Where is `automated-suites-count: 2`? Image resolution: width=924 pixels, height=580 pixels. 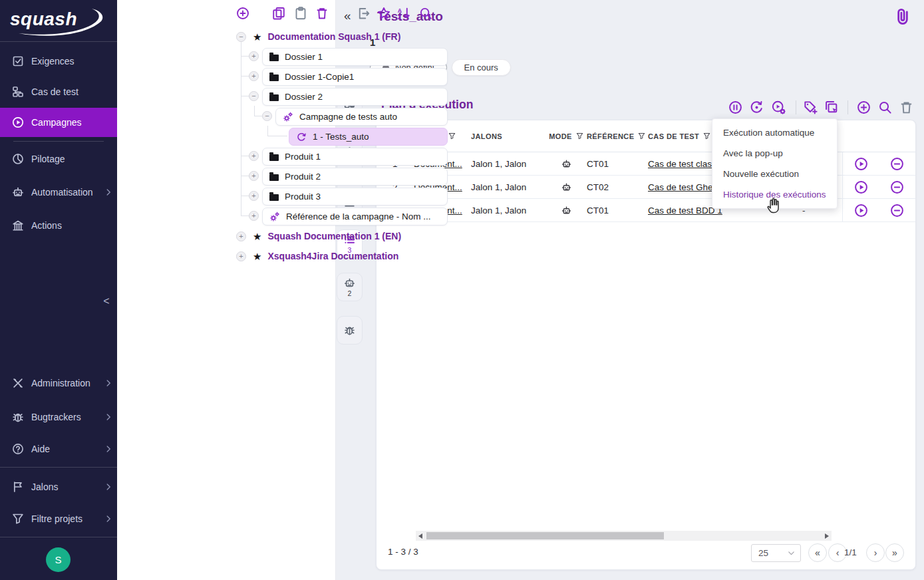 automated-suites-count: 2 is located at coordinates (350, 293).